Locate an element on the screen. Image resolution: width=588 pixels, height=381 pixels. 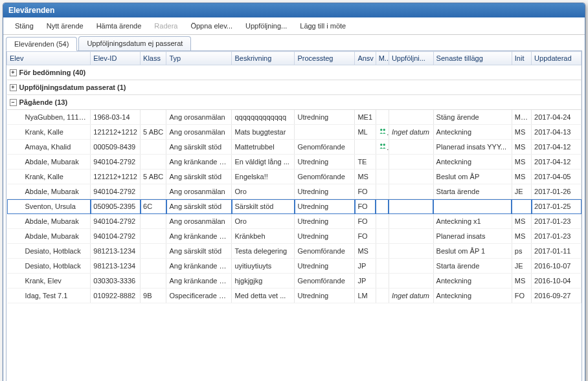
menu-item-5: Uppföljning... is located at coordinates (266, 26).